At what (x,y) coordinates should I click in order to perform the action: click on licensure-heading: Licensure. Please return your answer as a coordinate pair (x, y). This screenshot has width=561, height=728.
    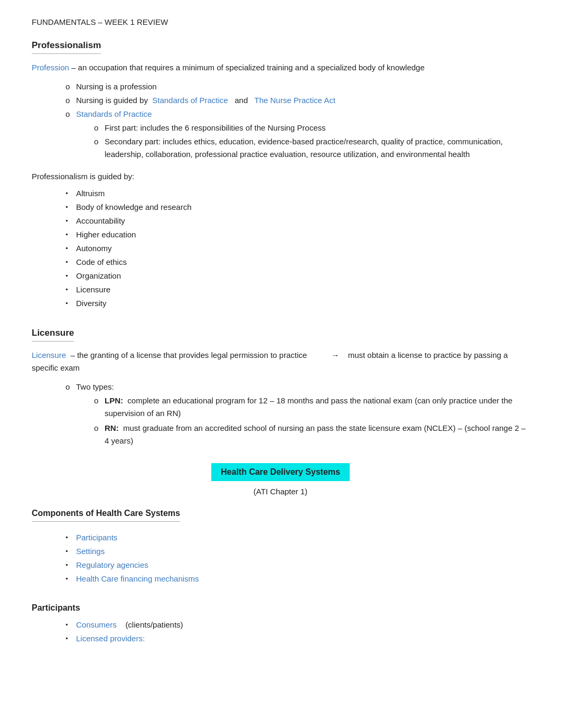
    Looking at the image, I should click on (53, 334).